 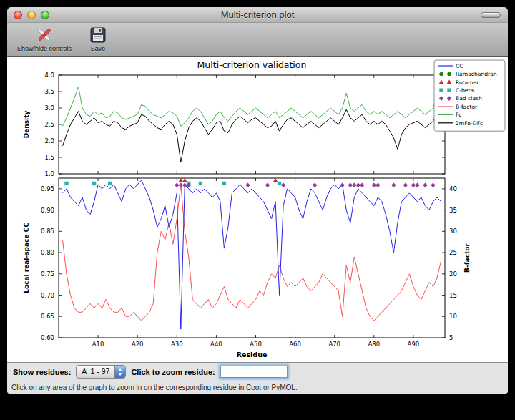 What do you see at coordinates (252, 64) in the screenshot?
I see `svg-text: Multi-criterion validation` at bounding box center [252, 64].